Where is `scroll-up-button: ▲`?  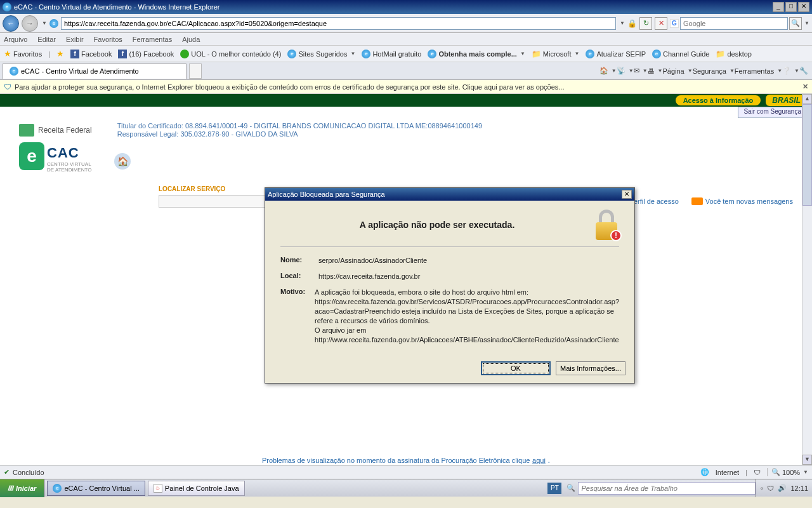 scroll-up-button: ▲ is located at coordinates (807, 99).